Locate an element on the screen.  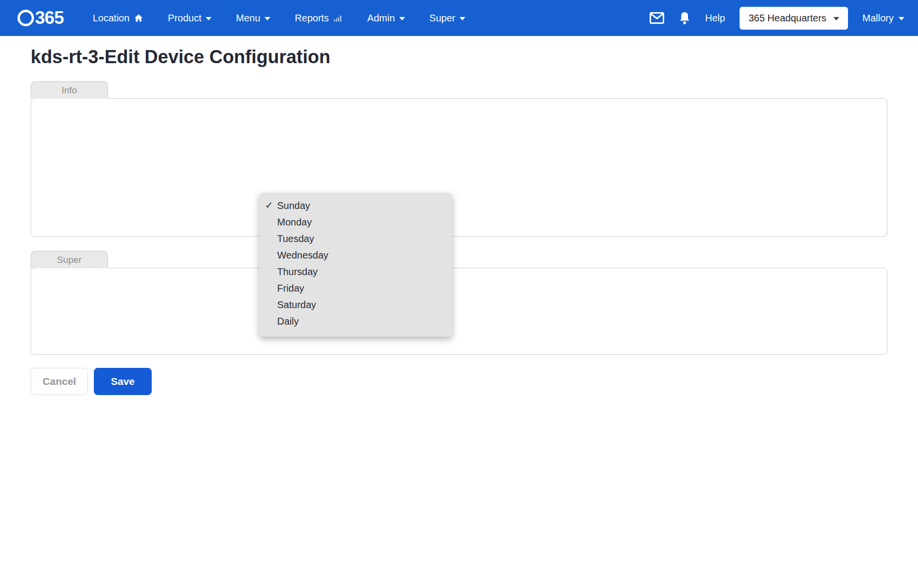
nav-item-label: Admin is located at coordinates (381, 18).